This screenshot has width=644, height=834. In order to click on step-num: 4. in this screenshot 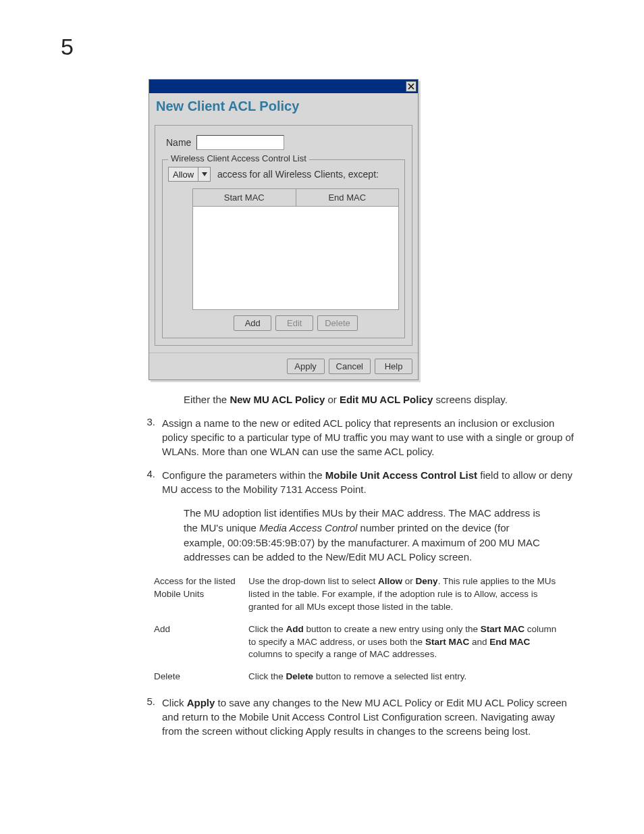, I will do `click(151, 482)`.